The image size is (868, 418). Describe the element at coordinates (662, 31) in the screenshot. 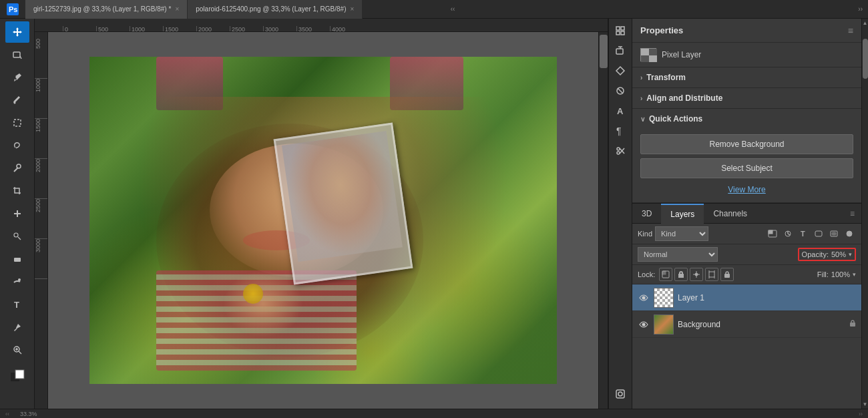

I see `properties-title: Properties` at that location.